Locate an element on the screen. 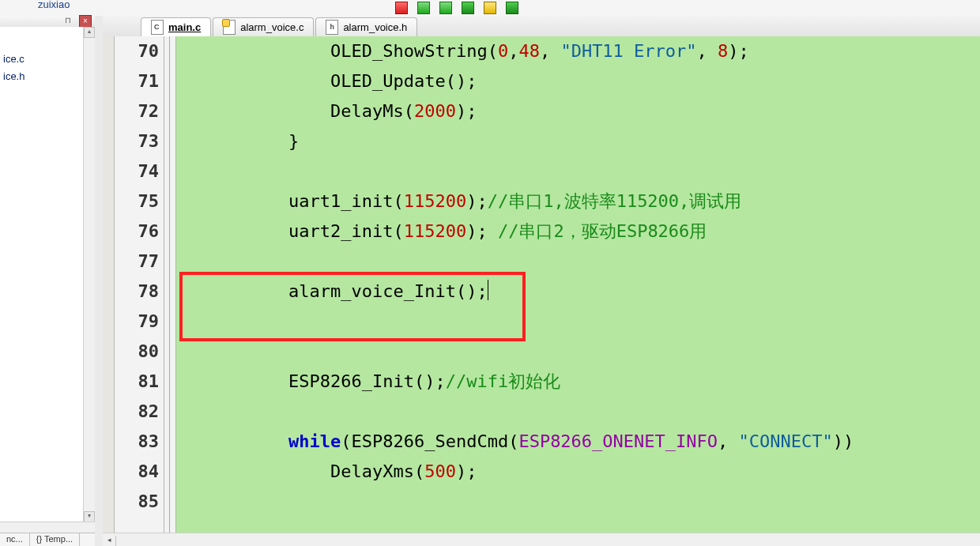  code-line: while(ESP8266_SendCmd(ESP8266_ONENET_INF… is located at coordinates (593, 442).